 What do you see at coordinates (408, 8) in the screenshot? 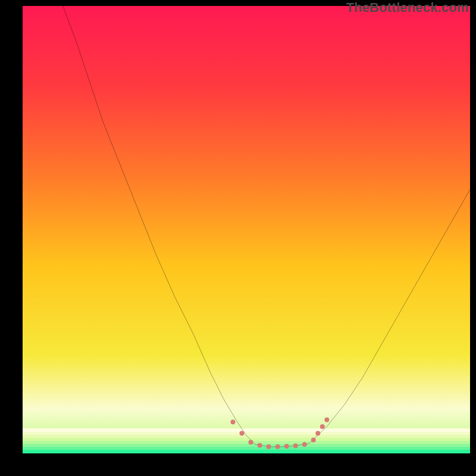
I see `watermark-text: TheBottleneck.com` at bounding box center [408, 8].